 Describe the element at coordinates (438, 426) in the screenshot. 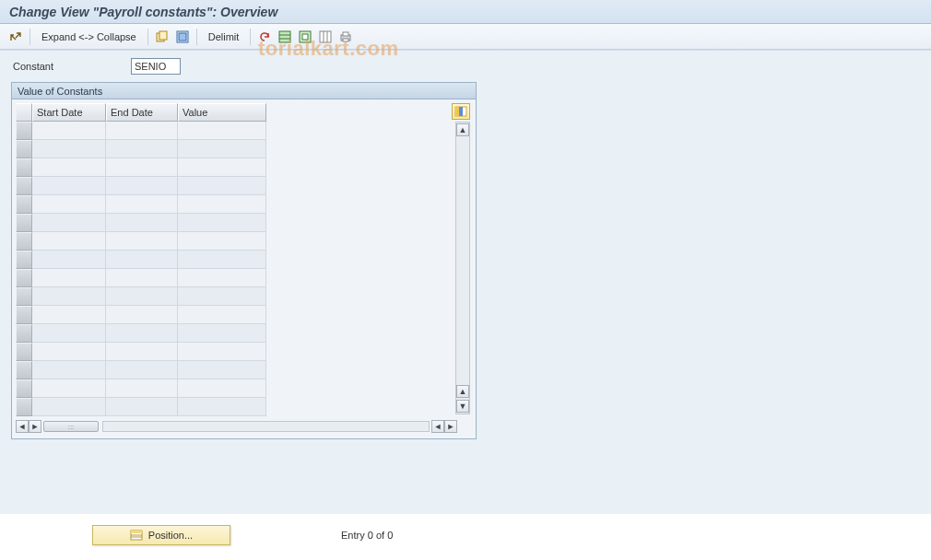

I see `scroll-left-step-icon: ◄` at that location.